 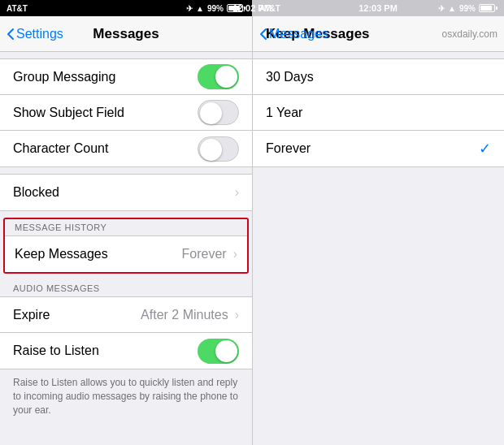 What do you see at coordinates (106, 149) in the screenshot?
I see `character-count-label: Character Count` at bounding box center [106, 149].